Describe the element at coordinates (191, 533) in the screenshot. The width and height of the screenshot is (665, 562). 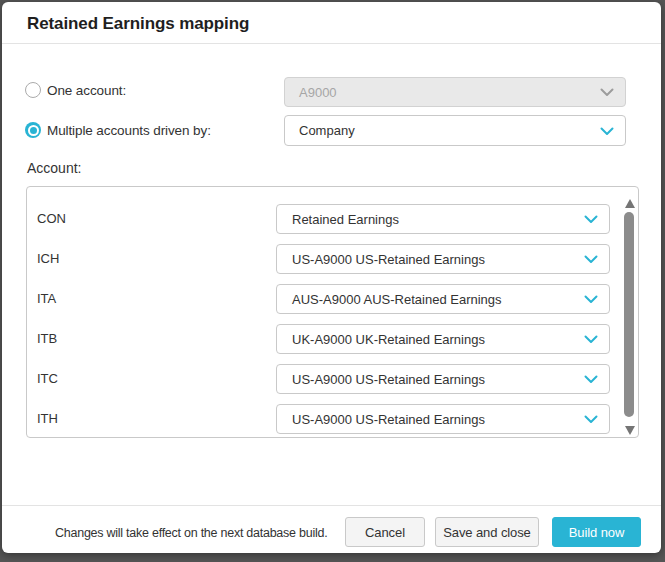
I see `footer-note: Changes will take effect on the next dat…` at that location.